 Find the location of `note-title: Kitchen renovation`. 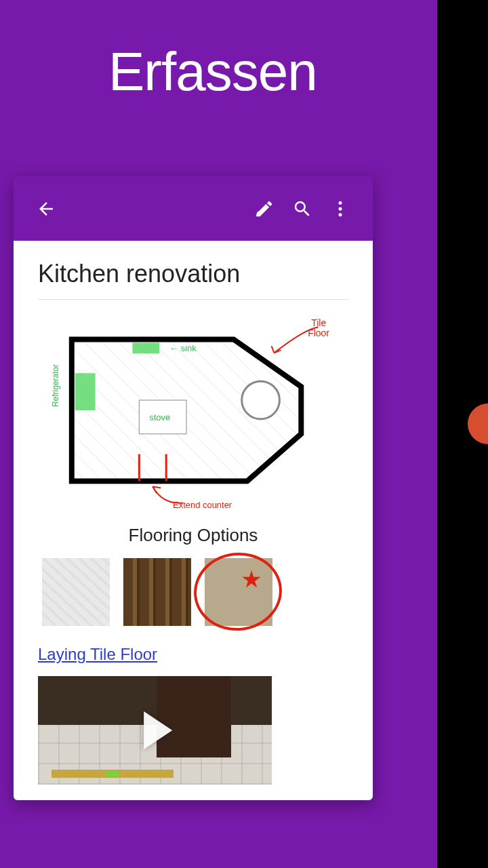

note-title: Kitchen renovation is located at coordinates (193, 279).